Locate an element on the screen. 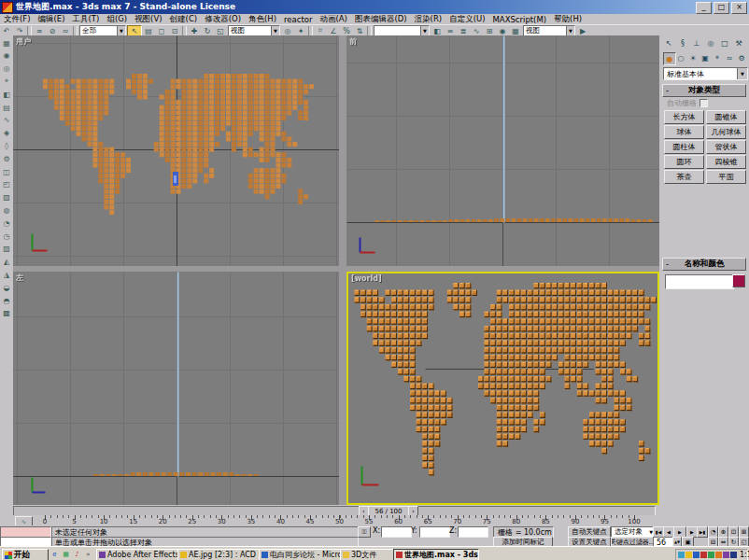 The image size is (749, 560). rollout-object-type: - 对象类型 is located at coordinates (704, 91).